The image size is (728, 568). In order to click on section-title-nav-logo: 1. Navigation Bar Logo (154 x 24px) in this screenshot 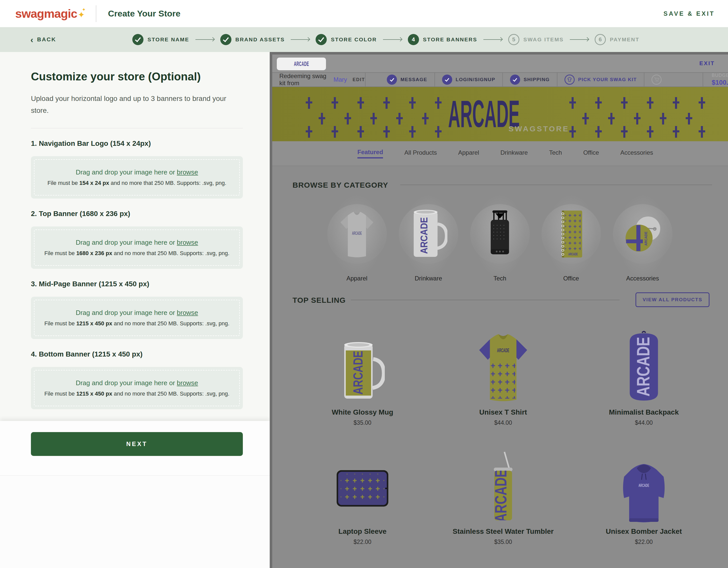, I will do `click(137, 143)`.